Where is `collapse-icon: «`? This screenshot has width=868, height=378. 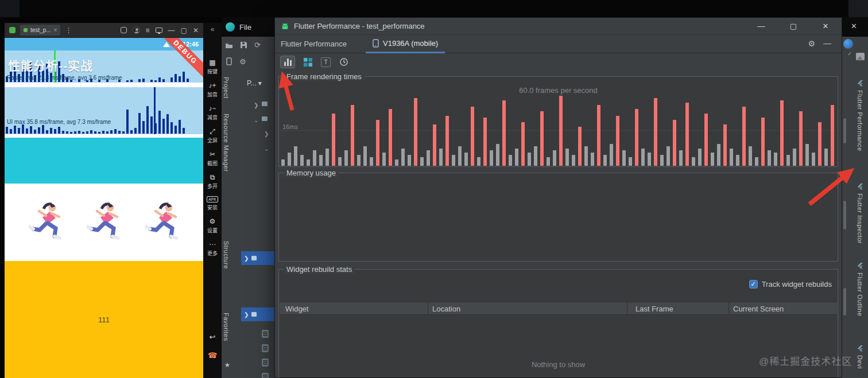
collapse-icon: « is located at coordinates (212, 29).